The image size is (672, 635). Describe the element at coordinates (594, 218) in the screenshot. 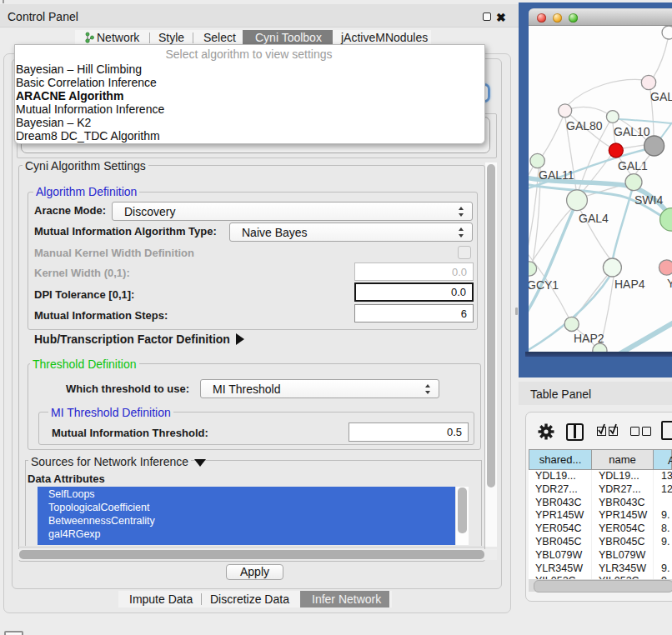

I see `svg-text: GAL4` at that location.